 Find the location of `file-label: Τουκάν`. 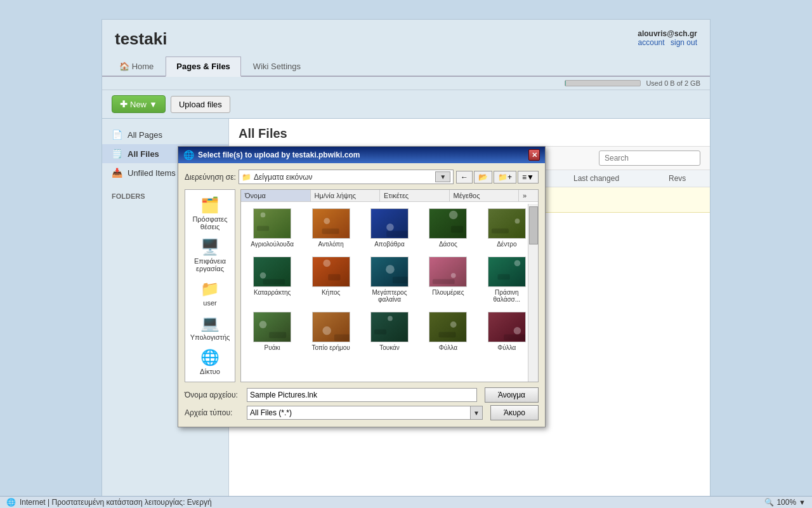

file-label: Τουκάν is located at coordinates (390, 348).